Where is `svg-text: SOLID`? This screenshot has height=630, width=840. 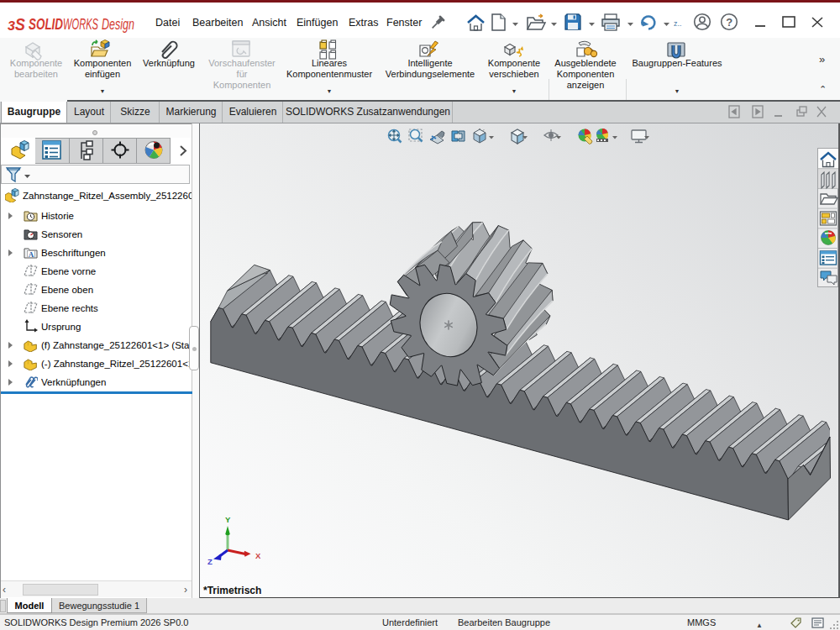
svg-text: SOLID is located at coordinates (45, 24).